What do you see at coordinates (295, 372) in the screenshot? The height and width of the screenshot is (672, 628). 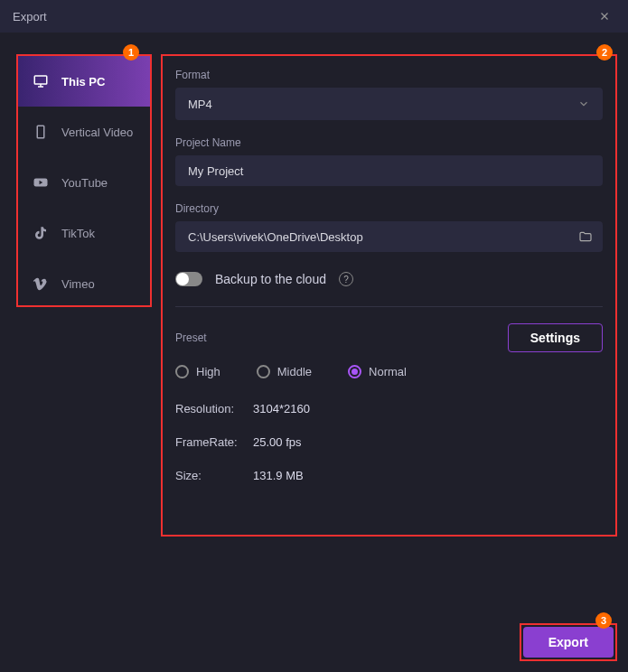 I see `radio-label: Middle` at bounding box center [295, 372].